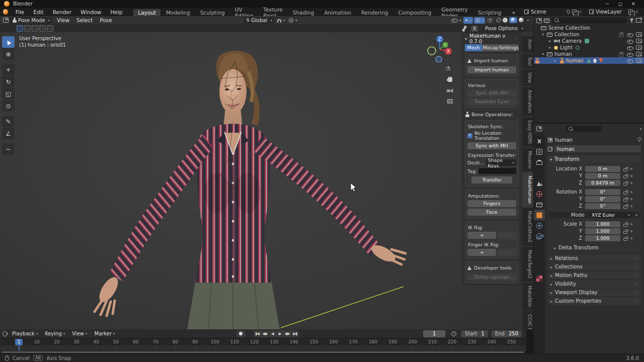  What do you see at coordinates (273, 334) in the screenshot?
I see `transport-button: ◀` at bounding box center [273, 334].